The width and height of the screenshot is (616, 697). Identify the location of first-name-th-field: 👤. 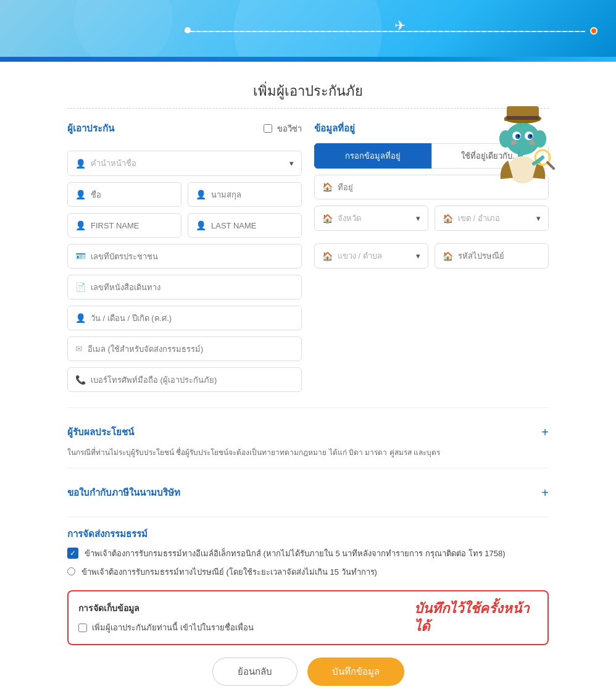
(125, 194).